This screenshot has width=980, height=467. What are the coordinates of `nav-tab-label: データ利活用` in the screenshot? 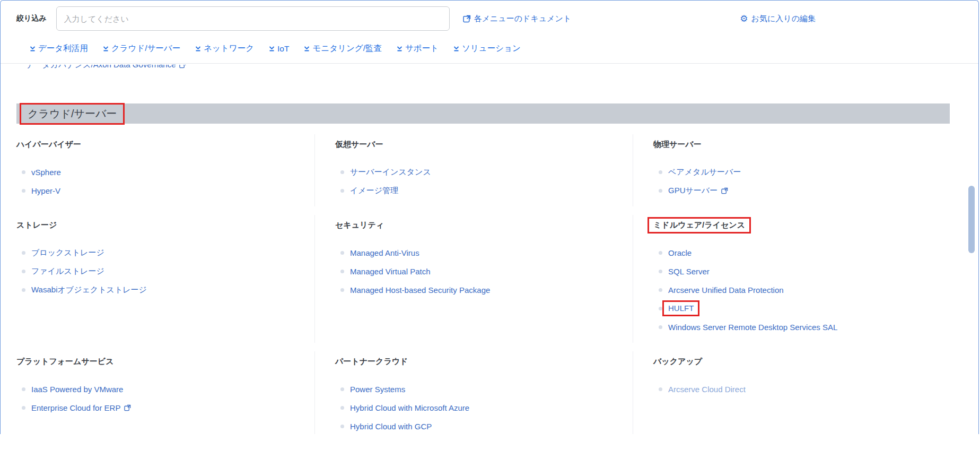 It's located at (63, 49).